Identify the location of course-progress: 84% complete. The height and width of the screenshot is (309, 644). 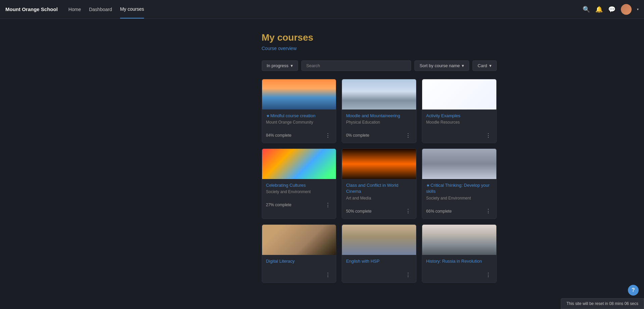
(279, 135).